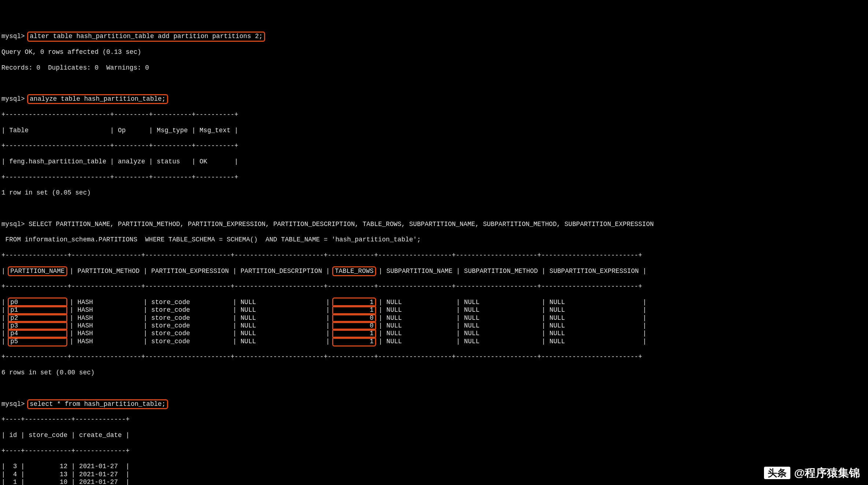 This screenshot has height=485, width=868. I want to click on table-row: | 4 | 13 | 2021-01-27 |, so click(434, 475).